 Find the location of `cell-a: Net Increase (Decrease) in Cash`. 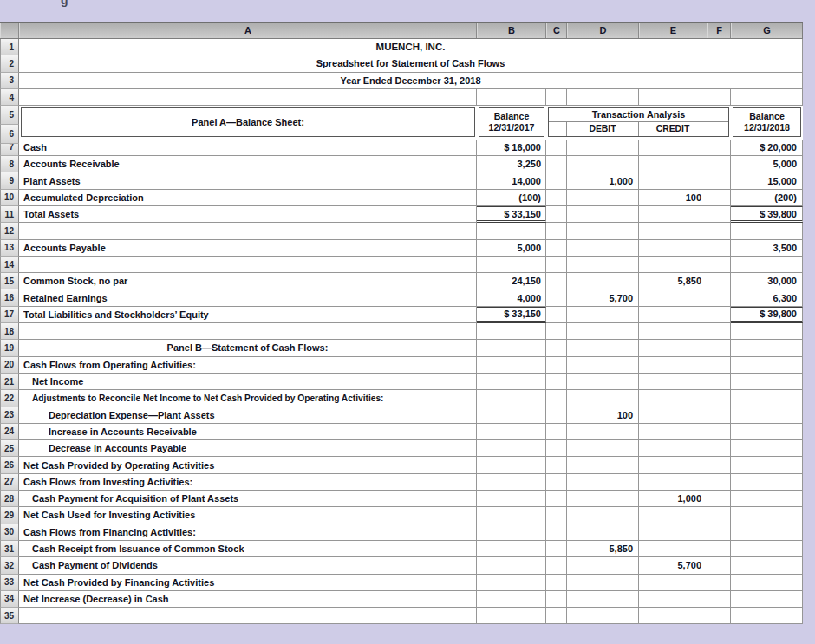

cell-a: Net Increase (Decrease) in Cash is located at coordinates (248, 600).